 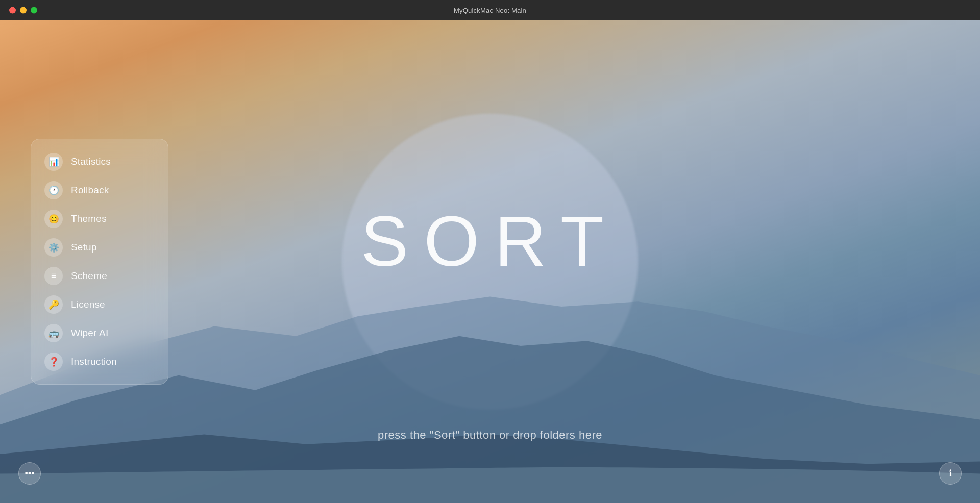 What do you see at coordinates (100, 276) in the screenshot?
I see `sidebar-item-scheme: ≡Scheme` at bounding box center [100, 276].